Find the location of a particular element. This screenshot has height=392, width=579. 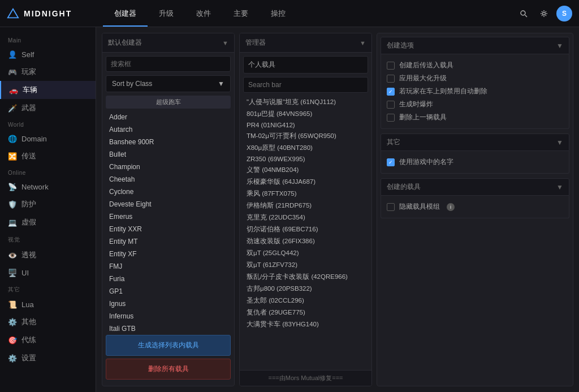

garage-vehicle-item: 大满贯卡车 (83YHG140) is located at coordinates (305, 325).